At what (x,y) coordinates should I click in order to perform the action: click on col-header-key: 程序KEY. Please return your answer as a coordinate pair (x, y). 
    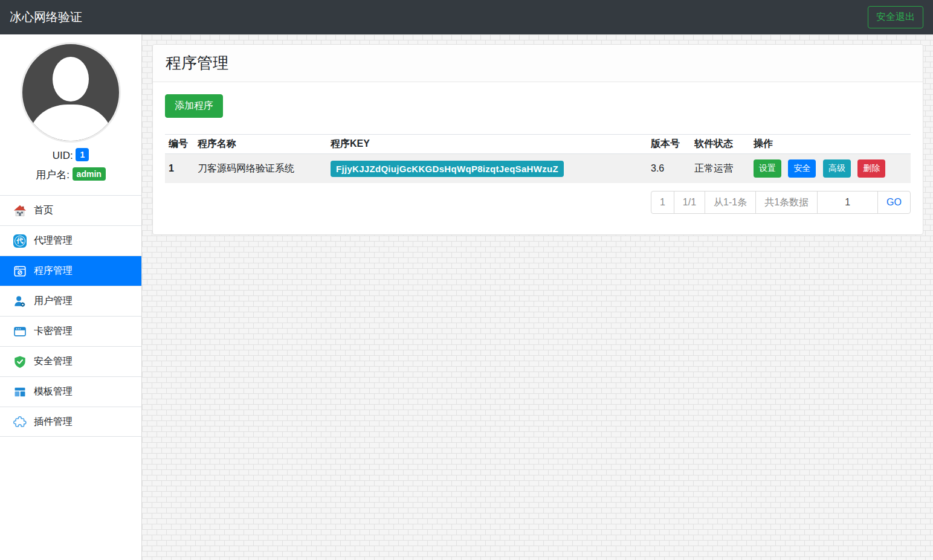
    Looking at the image, I should click on (487, 144).